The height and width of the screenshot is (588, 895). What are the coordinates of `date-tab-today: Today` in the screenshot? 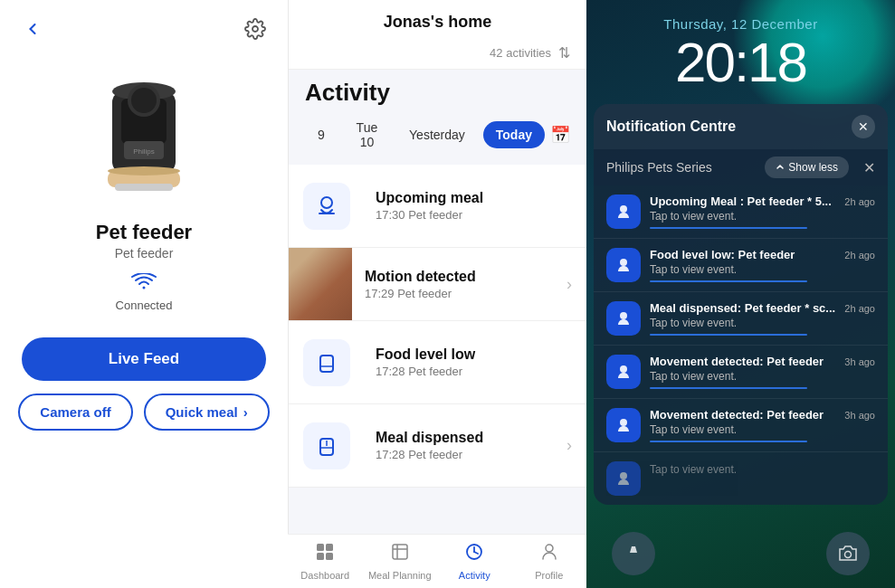 It's located at (514, 135).